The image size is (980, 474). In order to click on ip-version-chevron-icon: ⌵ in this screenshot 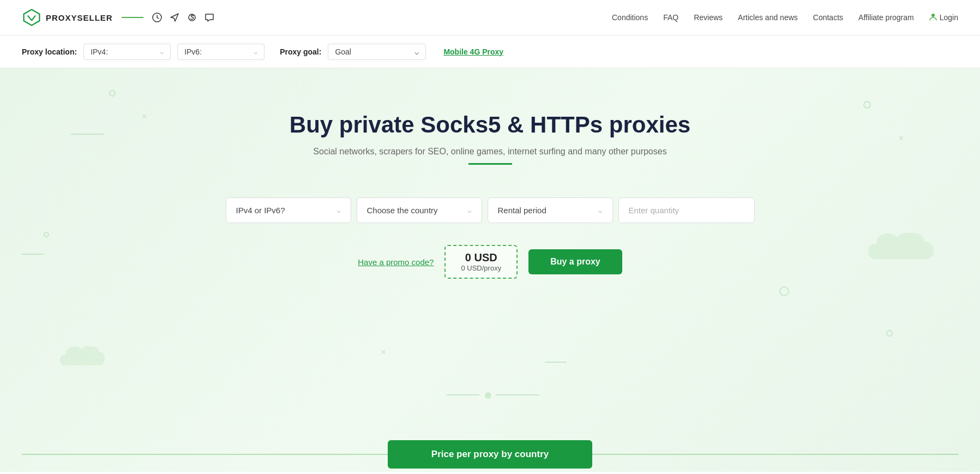, I will do `click(339, 211)`.